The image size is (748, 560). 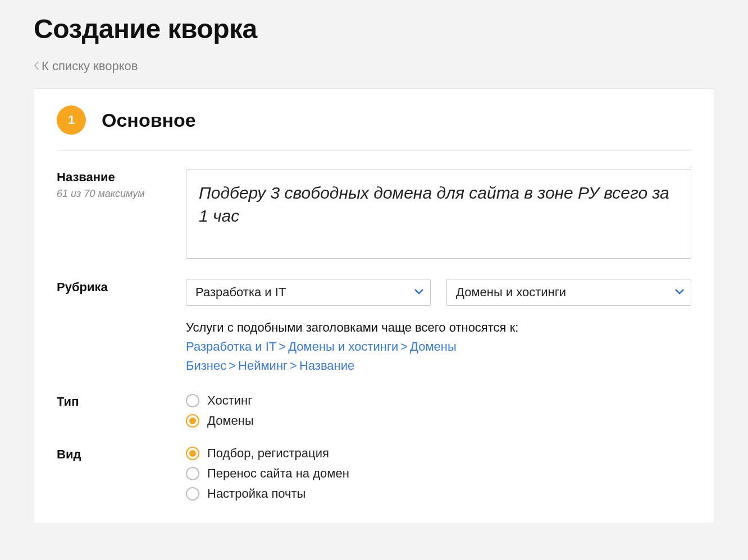 I want to click on kind-radio-label: Перенос сайта на домен, so click(x=279, y=474).